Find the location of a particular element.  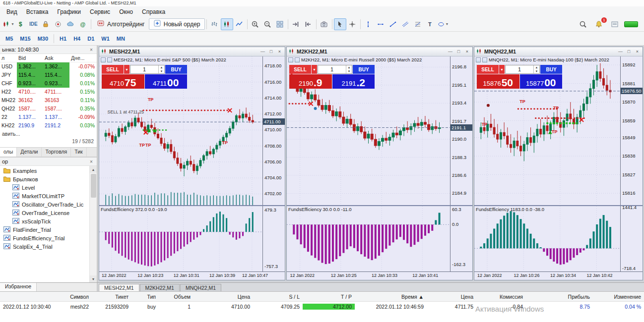

column-header: Изменение is located at coordinates (618, 297).